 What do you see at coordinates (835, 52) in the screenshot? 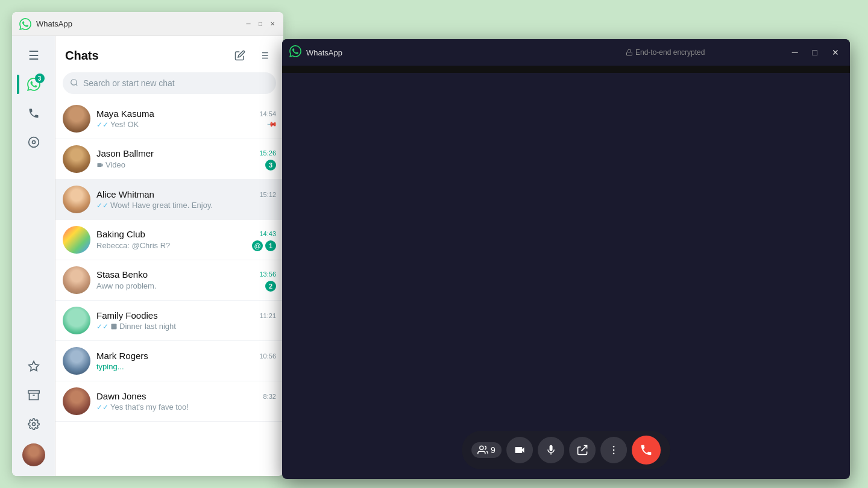
I see `call-close-button: ✕` at bounding box center [835, 52].